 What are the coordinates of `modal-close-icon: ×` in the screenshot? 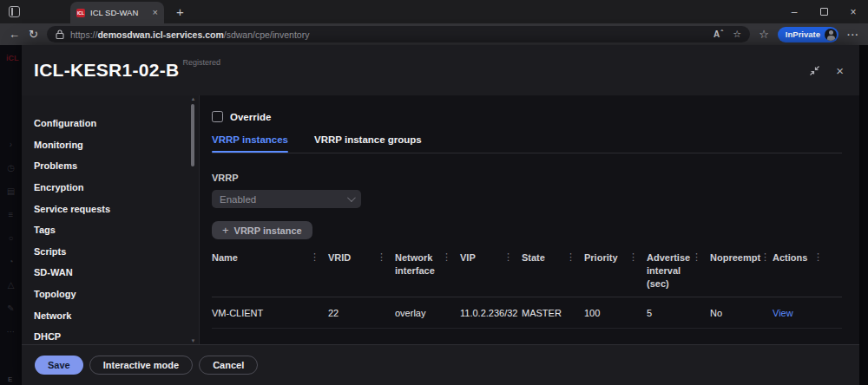 It's located at (840, 71).